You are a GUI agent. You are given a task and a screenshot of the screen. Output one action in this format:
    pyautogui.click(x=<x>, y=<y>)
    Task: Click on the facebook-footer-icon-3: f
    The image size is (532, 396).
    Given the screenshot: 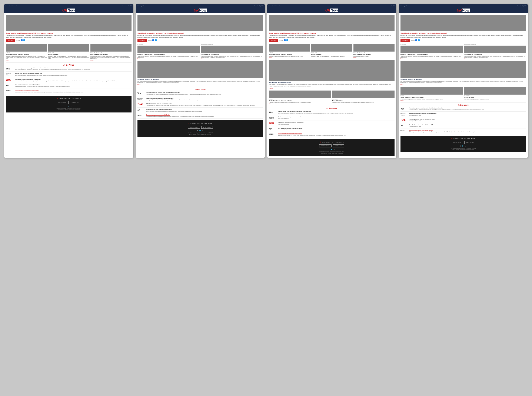 What is the action you would take?
    pyautogui.click(x=329, y=150)
    